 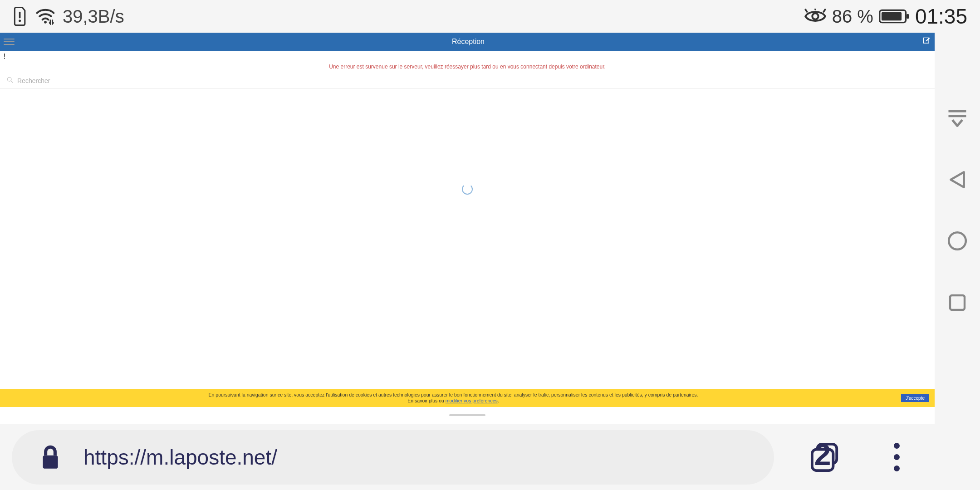 What do you see at coordinates (473, 81) in the screenshot?
I see `search-input` at bounding box center [473, 81].